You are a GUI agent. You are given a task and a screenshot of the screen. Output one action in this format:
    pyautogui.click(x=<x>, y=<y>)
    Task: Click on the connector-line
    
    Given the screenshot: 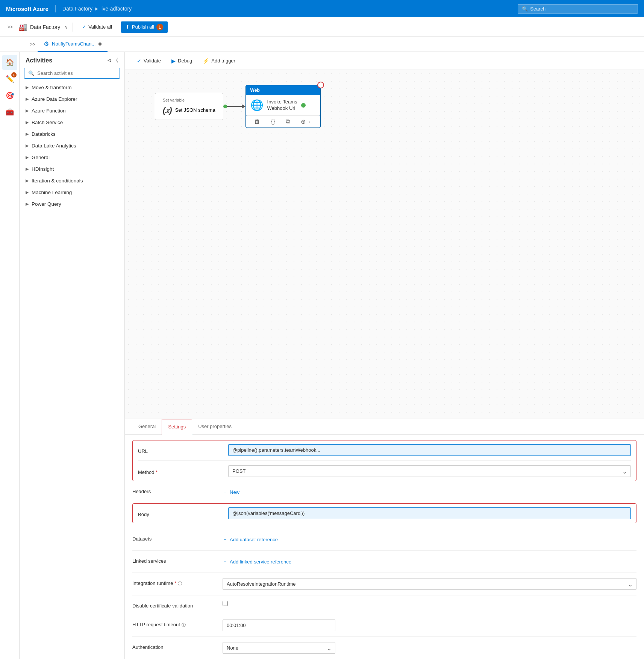 What is the action you would take?
    pyautogui.click(x=234, y=106)
    